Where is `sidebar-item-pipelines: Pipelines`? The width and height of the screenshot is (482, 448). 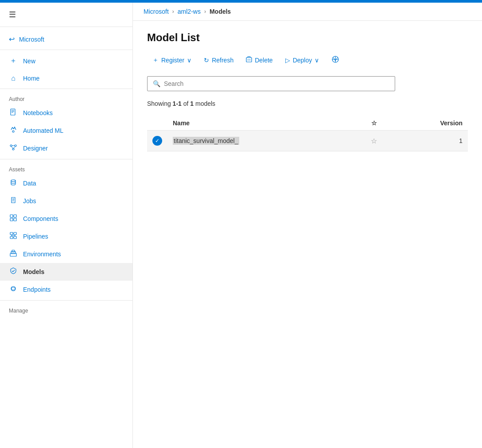 sidebar-item-pipelines: Pipelines is located at coordinates (66, 236).